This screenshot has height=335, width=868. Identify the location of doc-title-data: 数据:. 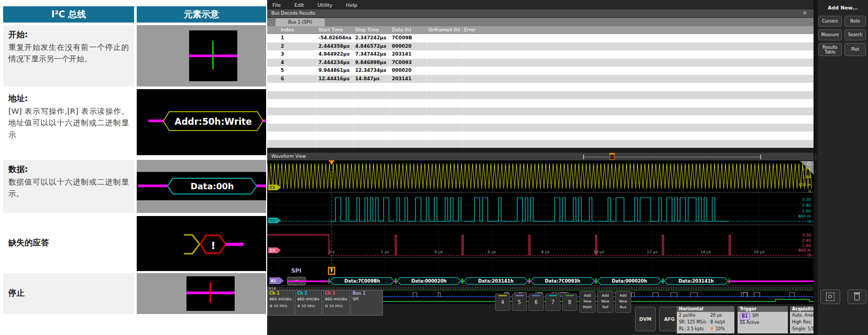
(69, 170).